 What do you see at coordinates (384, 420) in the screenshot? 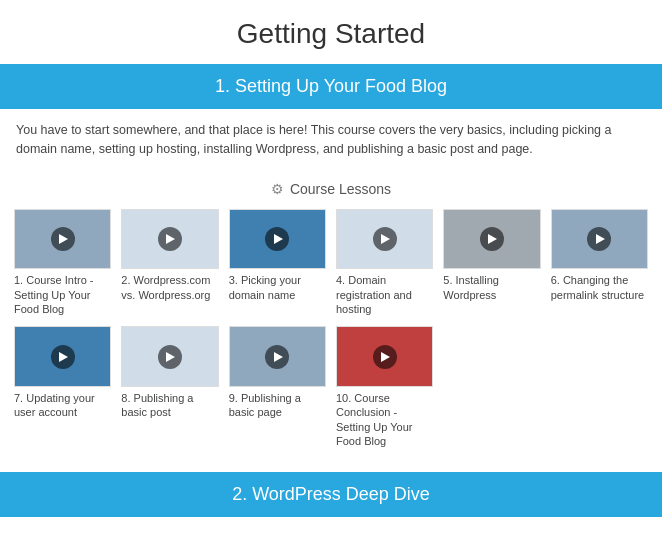
I see `lesson-label: 10. Course Conclusion - Setting Up Your …` at bounding box center [384, 420].